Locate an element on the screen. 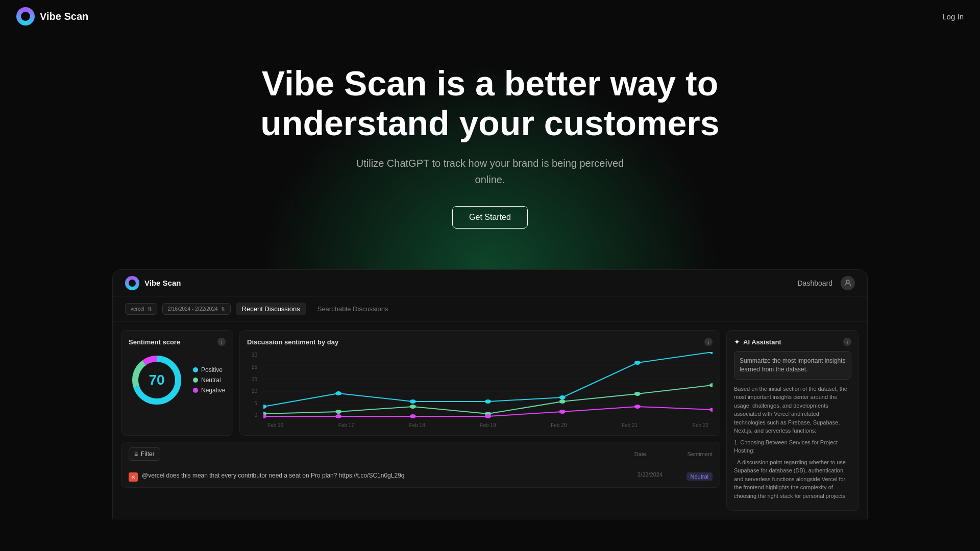 The width and height of the screenshot is (980, 551). x-label-feb16: Feb 16 is located at coordinates (276, 425).